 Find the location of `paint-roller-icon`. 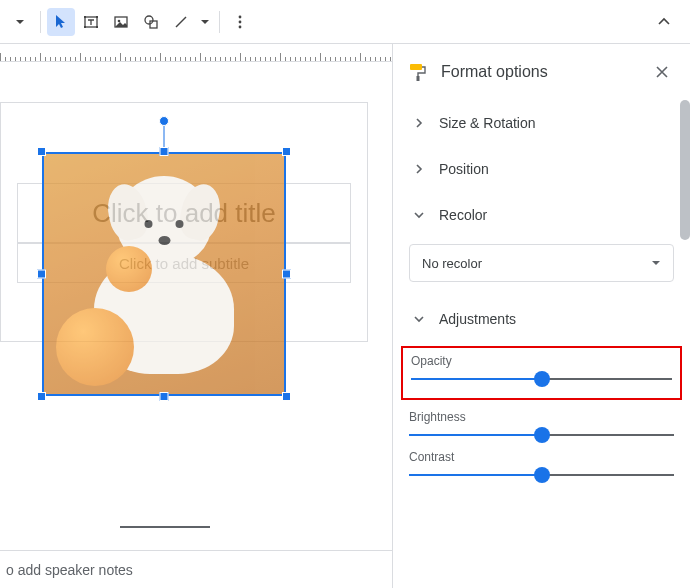

paint-roller-icon is located at coordinates (417, 72).